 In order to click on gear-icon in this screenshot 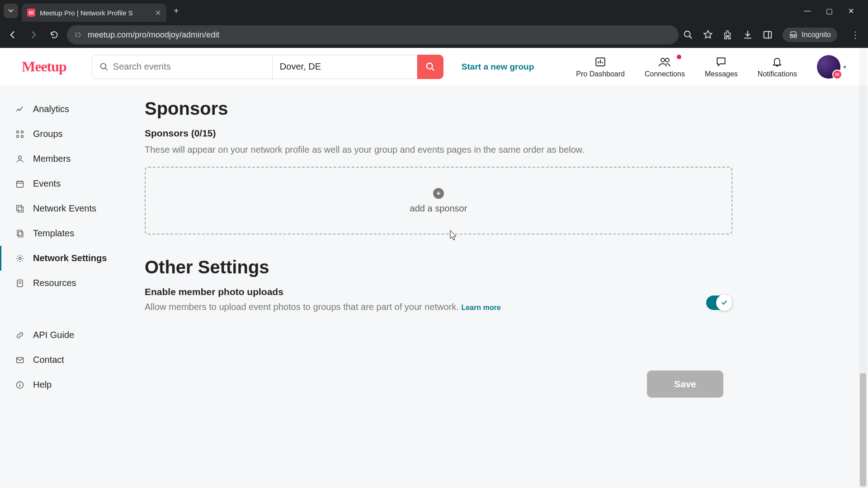, I will do `click(20, 258)`.